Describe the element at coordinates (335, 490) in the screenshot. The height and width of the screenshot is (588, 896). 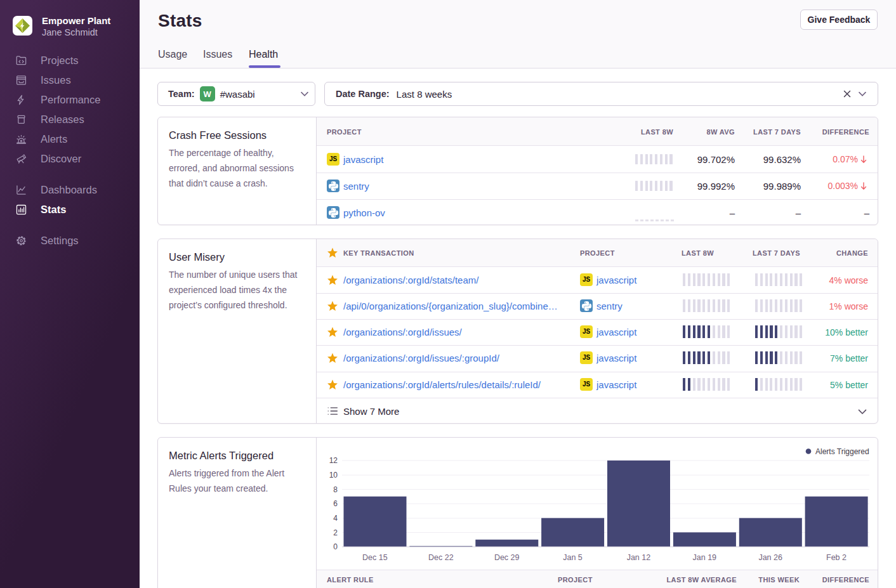
I see `svg-text: 8` at that location.